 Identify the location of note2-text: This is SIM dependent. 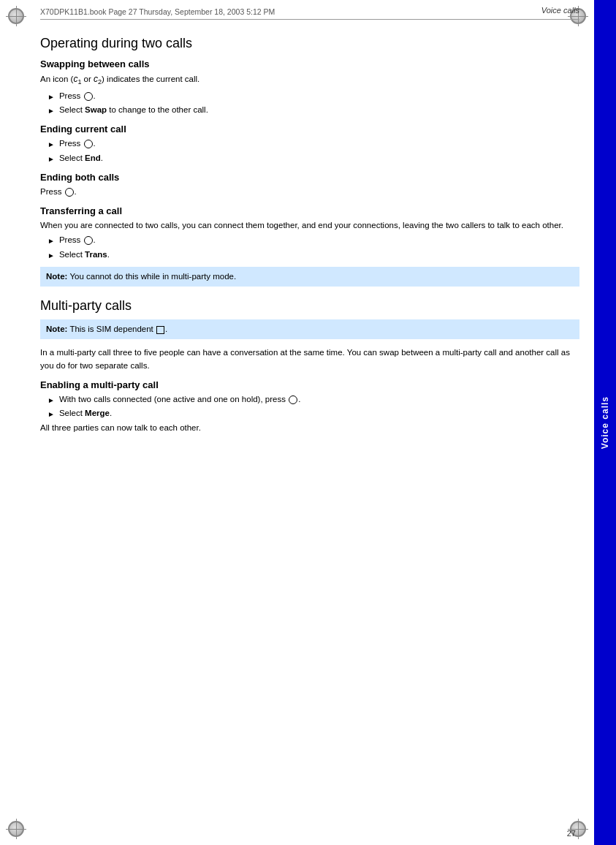
(111, 329).